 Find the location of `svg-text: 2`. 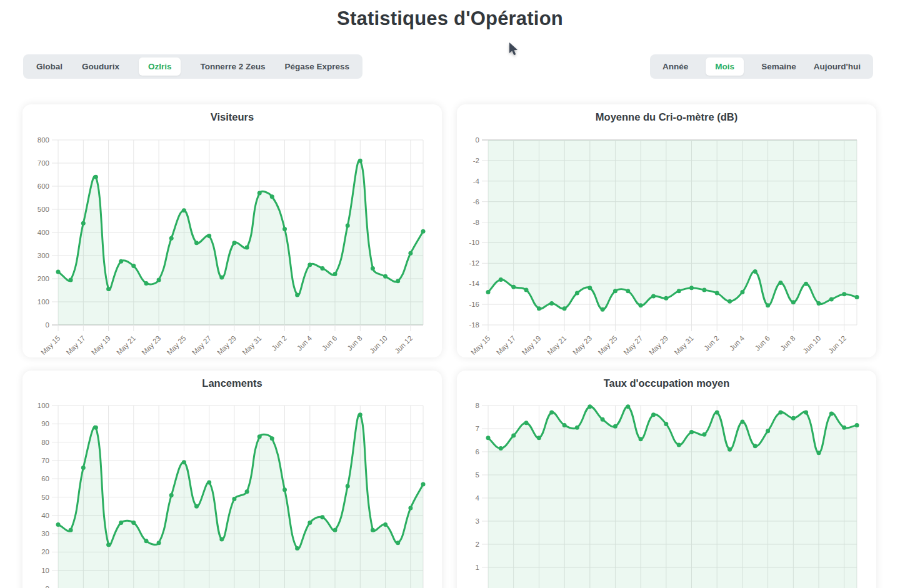

svg-text: 2 is located at coordinates (478, 544).